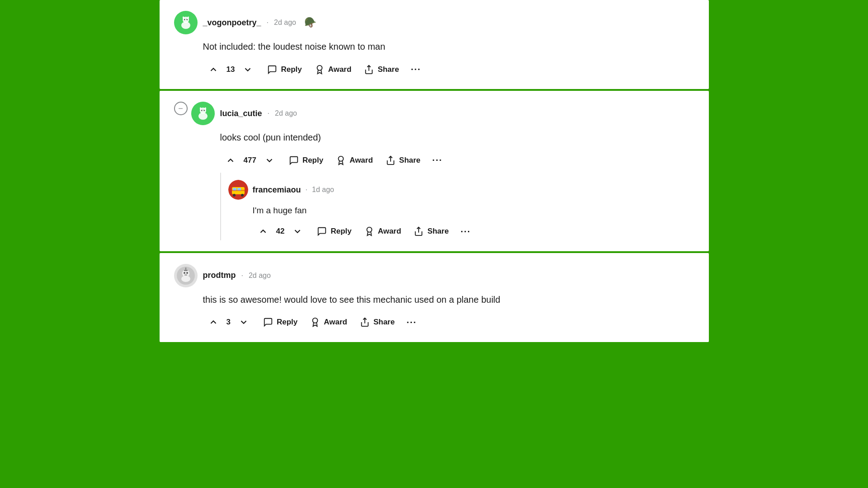 The width and height of the screenshot is (868, 488). I want to click on reply-btn-reply-1: Reply, so click(334, 231).